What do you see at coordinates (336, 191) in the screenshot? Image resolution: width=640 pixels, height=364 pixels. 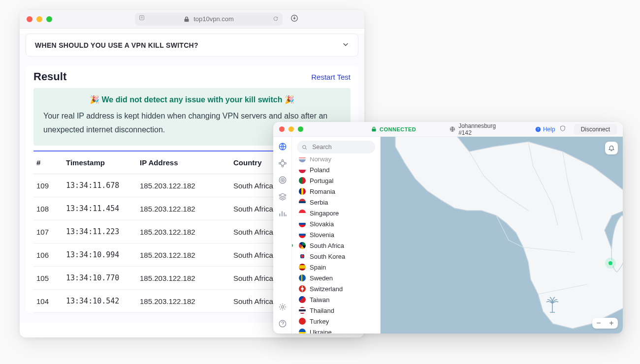 I see `country-item: Romania` at bounding box center [336, 191].